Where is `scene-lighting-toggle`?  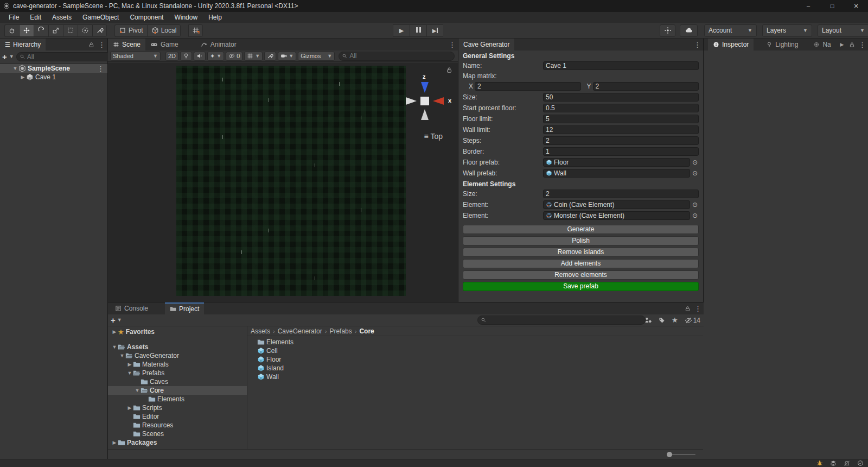 scene-lighting-toggle is located at coordinates (186, 56).